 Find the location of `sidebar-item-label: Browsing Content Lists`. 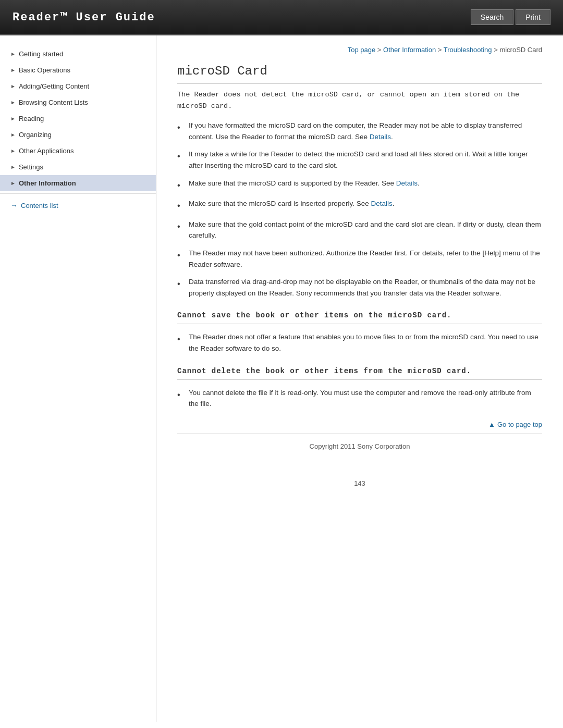

sidebar-item-label: Browsing Content Lists is located at coordinates (53, 102).